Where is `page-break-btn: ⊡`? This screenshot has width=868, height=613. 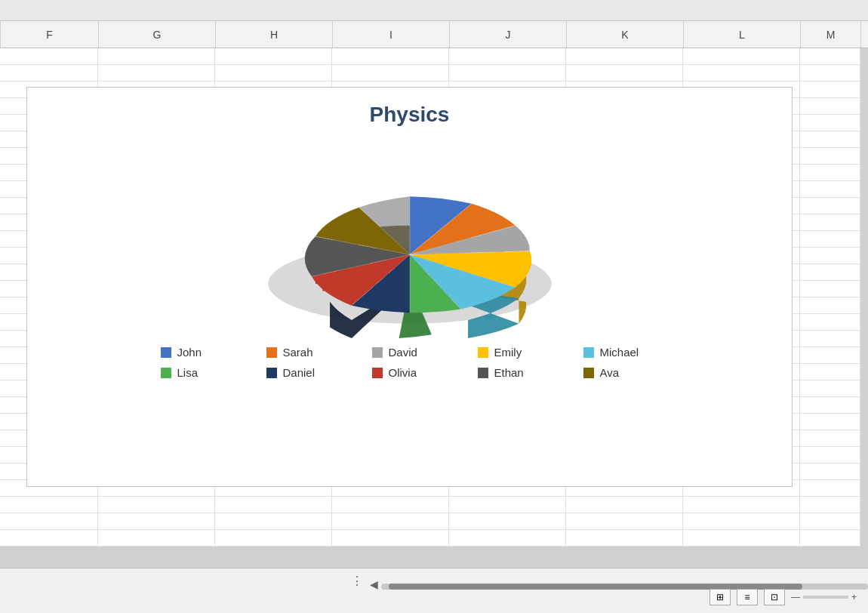 page-break-btn: ⊡ is located at coordinates (774, 597).